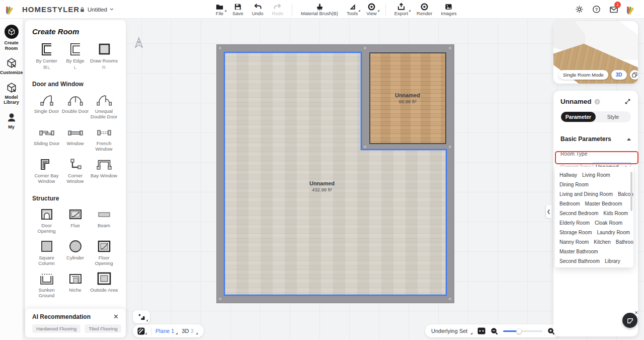 The width and height of the screenshot is (644, 340). Describe the element at coordinates (580, 261) in the screenshot. I see `room-type-option: Second Bathroom` at that location.